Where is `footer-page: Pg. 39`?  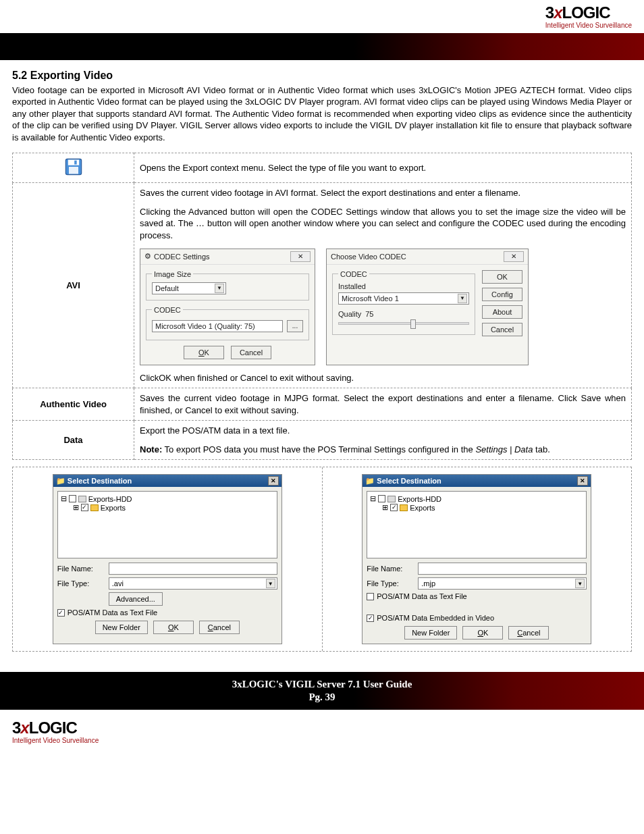 footer-page: Pg. 39 is located at coordinates (322, 697).